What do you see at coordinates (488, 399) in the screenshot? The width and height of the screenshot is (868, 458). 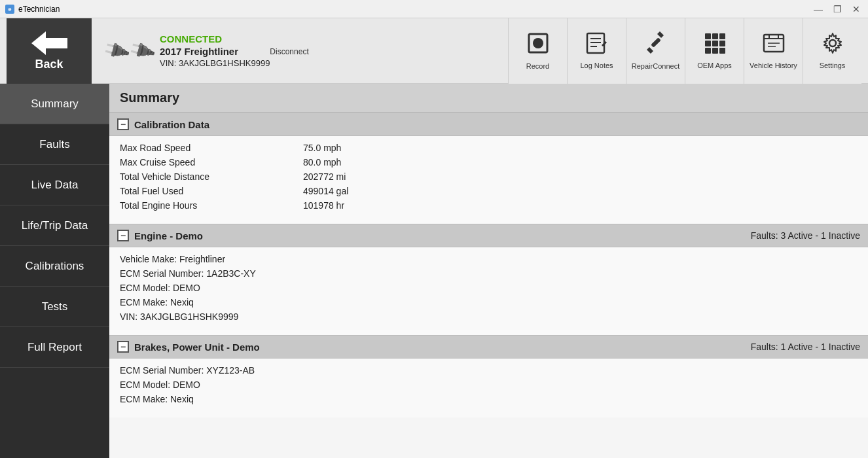 I see `brakes-row-2: ECM Make: Nexiq` at bounding box center [488, 399].